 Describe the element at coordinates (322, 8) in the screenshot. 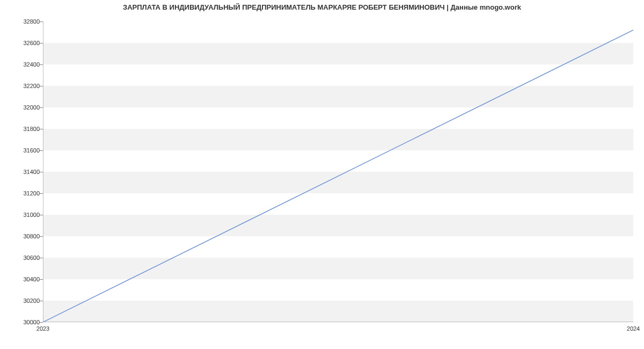

I see `chart-title: ЗАРПЛАТА В ИНДИВИДУАЛЬНЫЙ ПРЕДПРИНИМАТЕЛ…` at that location.